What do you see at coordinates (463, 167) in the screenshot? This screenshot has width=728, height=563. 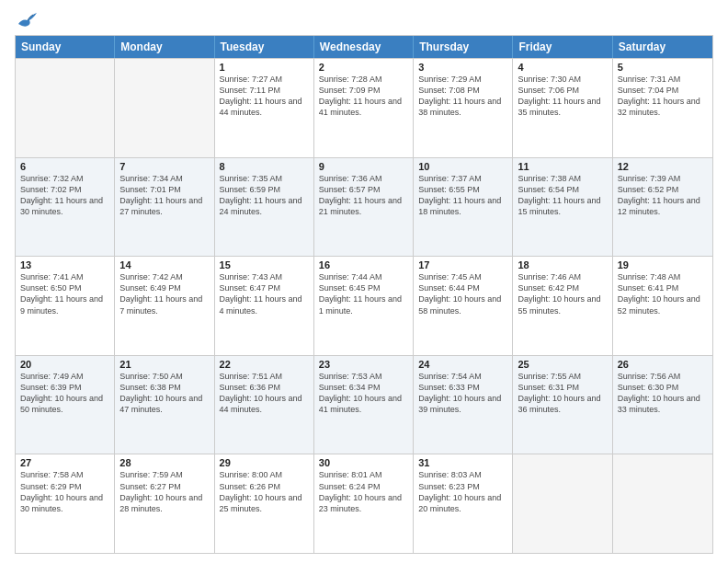 I see `day-number: 10` at bounding box center [463, 167].